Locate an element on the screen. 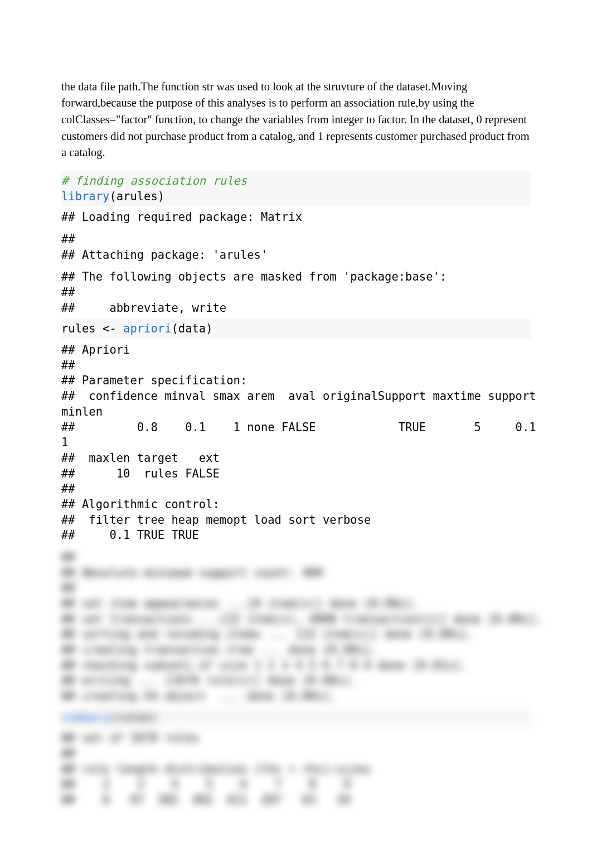 The width and height of the screenshot is (592, 868). out-line: ## 8 97 382 492 411 207 63 10 is located at coordinates (210, 800).